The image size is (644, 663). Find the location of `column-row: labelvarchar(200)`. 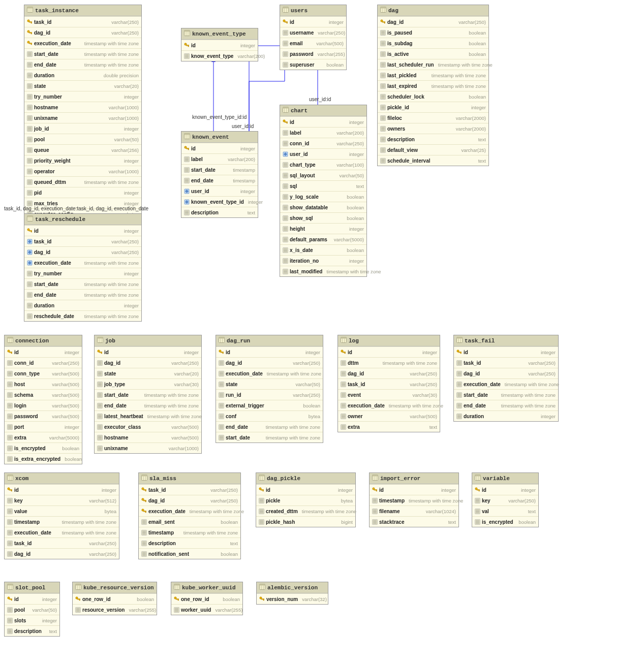

column-row: labelvarchar(200) is located at coordinates (323, 132).